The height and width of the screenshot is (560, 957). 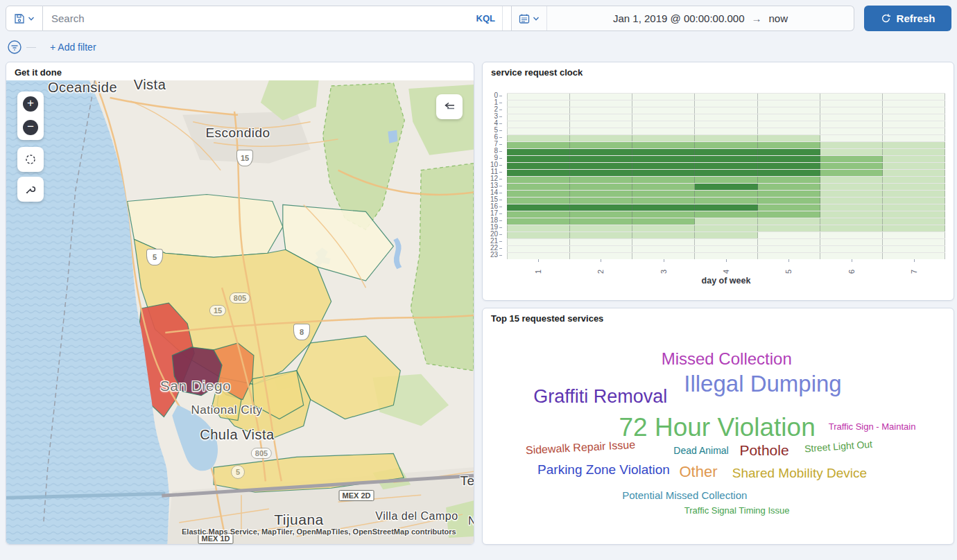 I want to click on heatmap-cell-h21-d5, so click(x=789, y=243).